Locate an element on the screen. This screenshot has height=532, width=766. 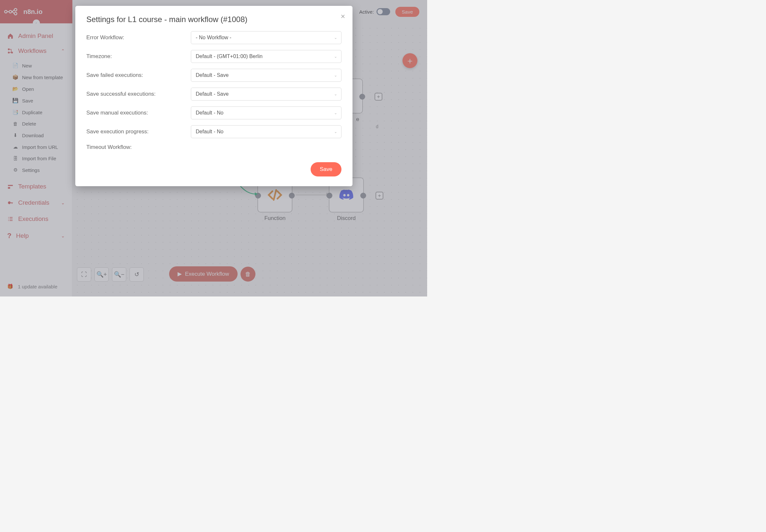
select-timezone: Default - (GMT+01:00) Berlin⌄ is located at coordinates (266, 57).